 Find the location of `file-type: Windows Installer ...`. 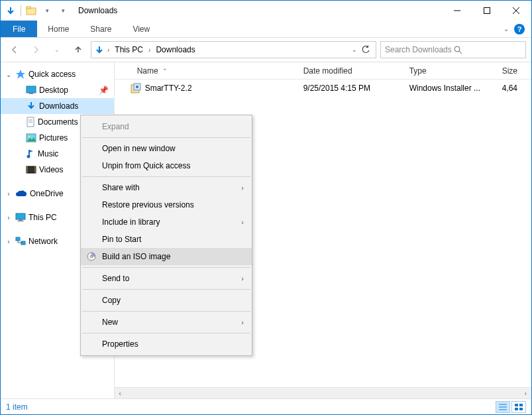

file-type: Windows Installer ... is located at coordinates (449, 88).